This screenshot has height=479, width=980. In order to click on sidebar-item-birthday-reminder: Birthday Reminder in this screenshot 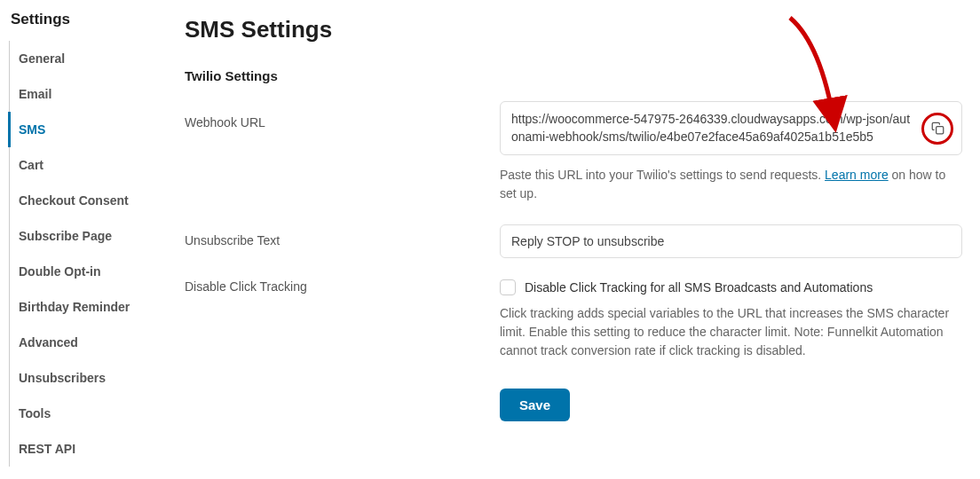, I will do `click(94, 307)`.